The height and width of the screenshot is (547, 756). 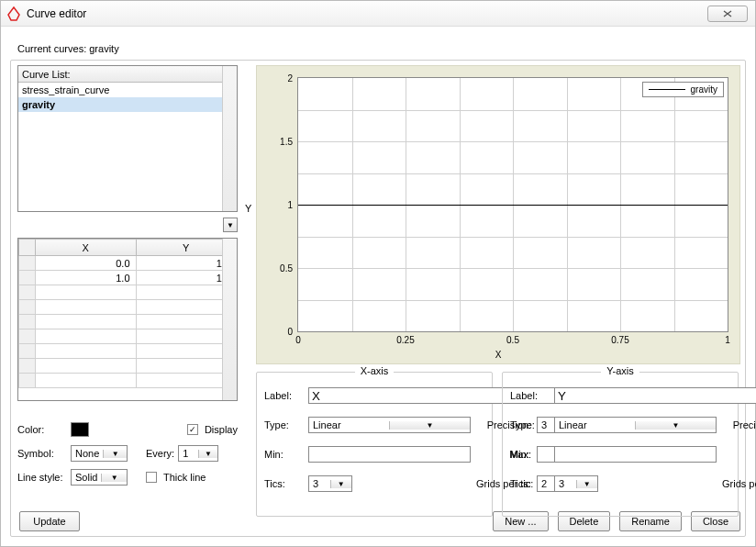 I want to click on data-table-scrollbar, so click(x=229, y=319).